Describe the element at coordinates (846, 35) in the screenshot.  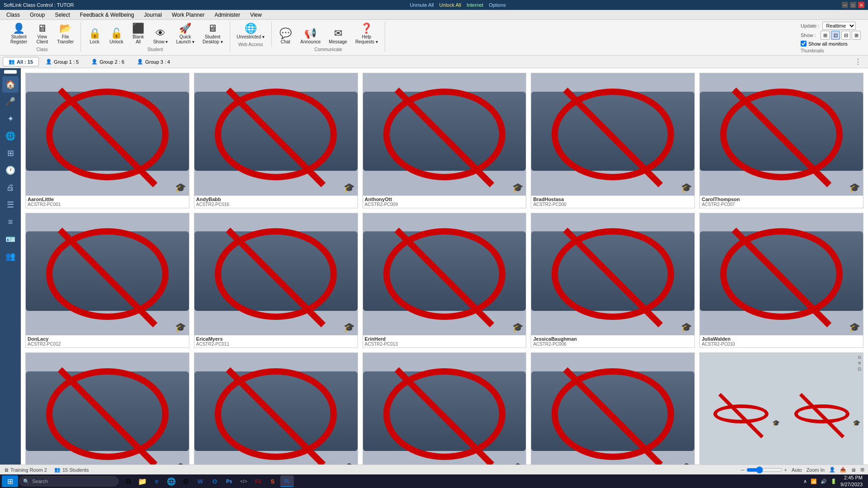
I see `view-icon-3: ⊟` at that location.